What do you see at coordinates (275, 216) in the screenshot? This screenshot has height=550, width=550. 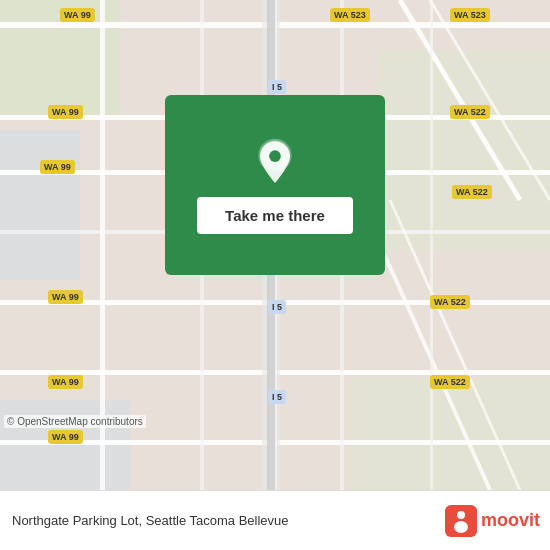 I see `take-me-there-button: Take me there` at bounding box center [275, 216].